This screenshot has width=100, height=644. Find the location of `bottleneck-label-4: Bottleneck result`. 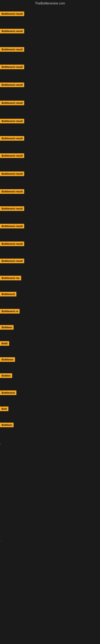

bottleneck-label-4: Bottleneck result is located at coordinates (12, 67).